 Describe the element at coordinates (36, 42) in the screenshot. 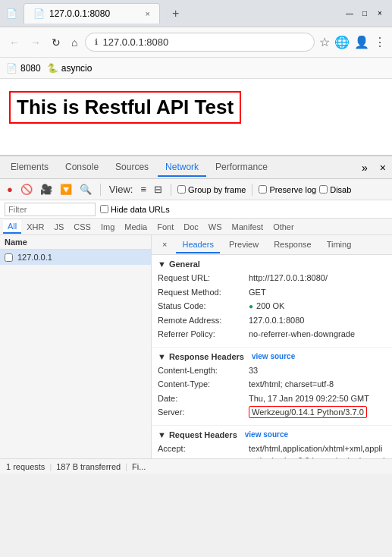

I see `forward-button: →` at that location.